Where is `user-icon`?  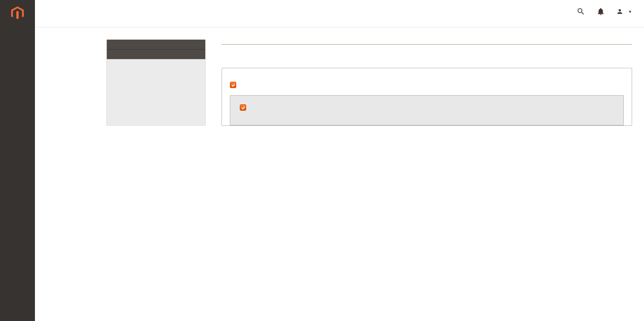 user-icon is located at coordinates (620, 12).